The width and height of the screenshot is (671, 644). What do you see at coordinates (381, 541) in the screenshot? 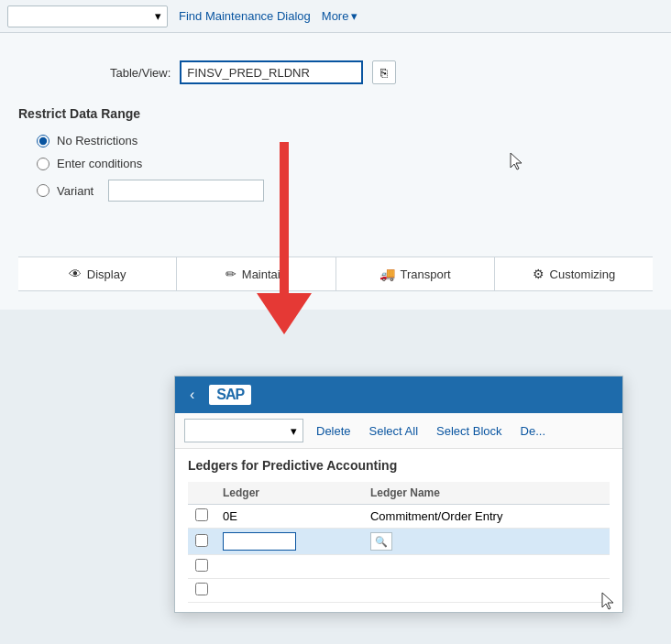
I see `ledger-search-button: 🔍` at bounding box center [381, 541].